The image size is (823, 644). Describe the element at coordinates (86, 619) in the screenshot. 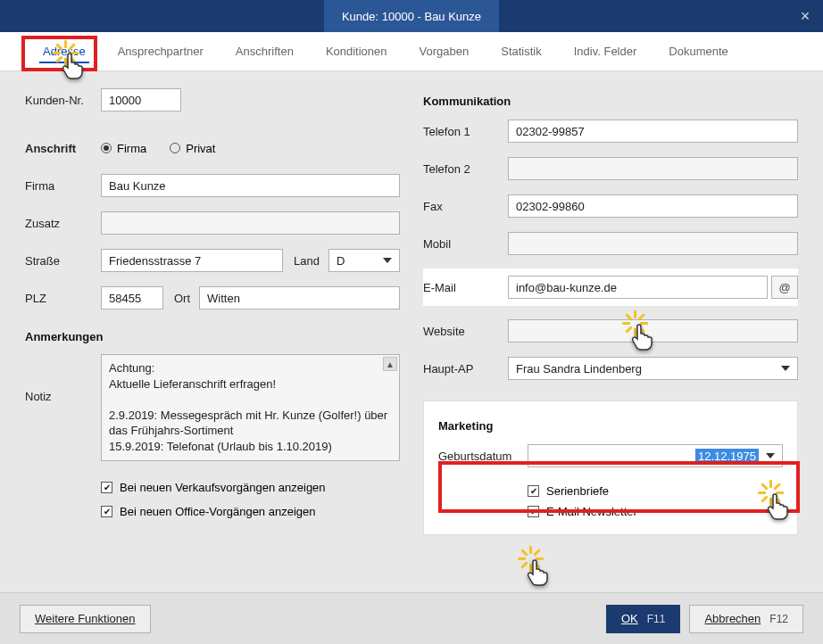

I see `weitere-funktionen-button: Weitere Funktionen` at that location.